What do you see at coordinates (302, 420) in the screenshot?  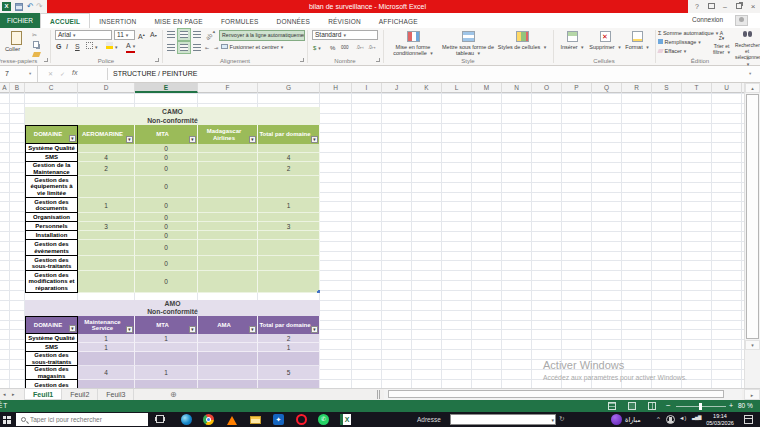 I see `opera-icon` at bounding box center [302, 420].